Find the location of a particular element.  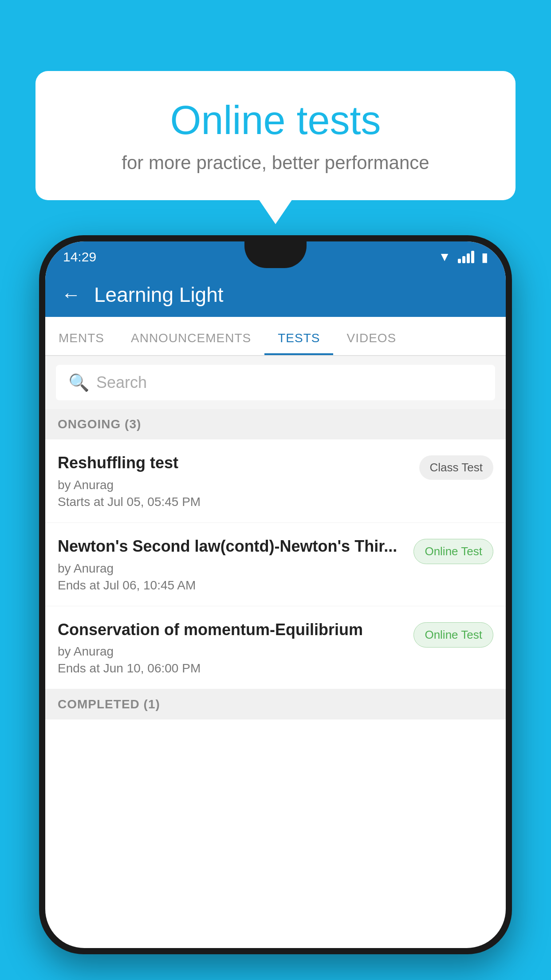

ongoing-section-header: ONGOING (3) is located at coordinates (276, 424).